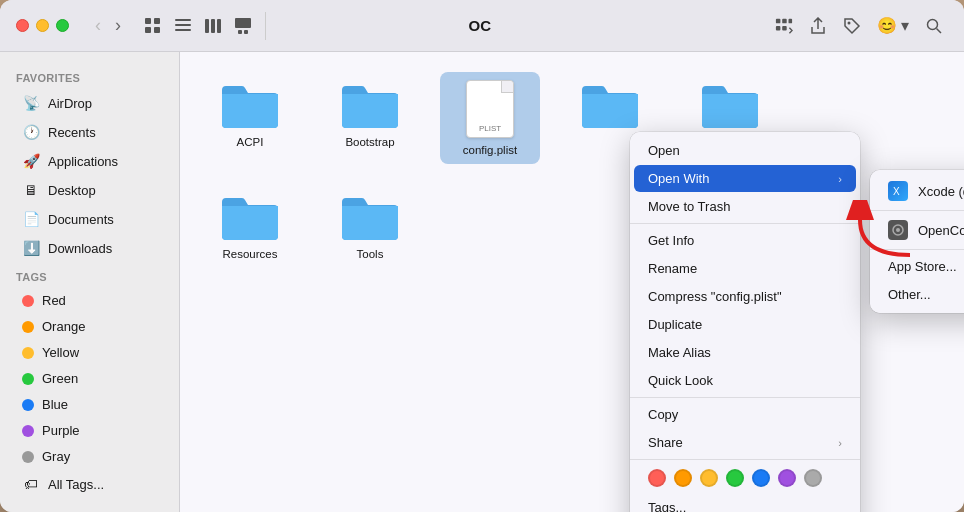 This screenshot has width=964, height=512. What do you see at coordinates (55, 404) in the screenshot?
I see `sidebar-item-label: Blue` at bounding box center [55, 404].